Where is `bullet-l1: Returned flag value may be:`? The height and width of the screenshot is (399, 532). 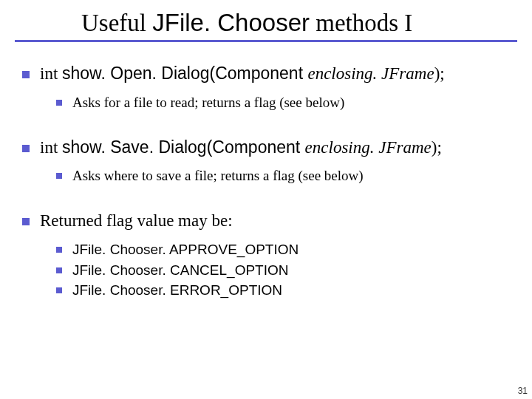 bullet-l1: Returned flag value may be: is located at coordinates (266, 221).